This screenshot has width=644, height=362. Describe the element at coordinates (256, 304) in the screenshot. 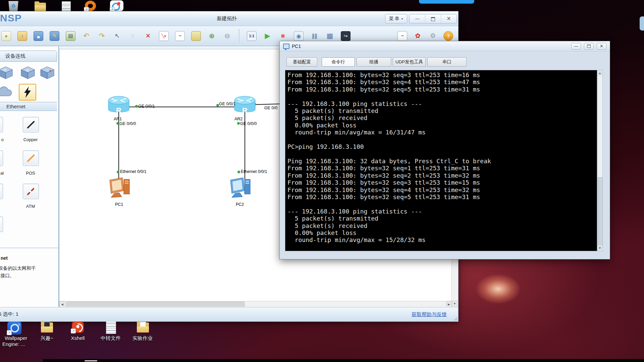

I see `canvas-hscrollbar: ◀ ▶` at that location.